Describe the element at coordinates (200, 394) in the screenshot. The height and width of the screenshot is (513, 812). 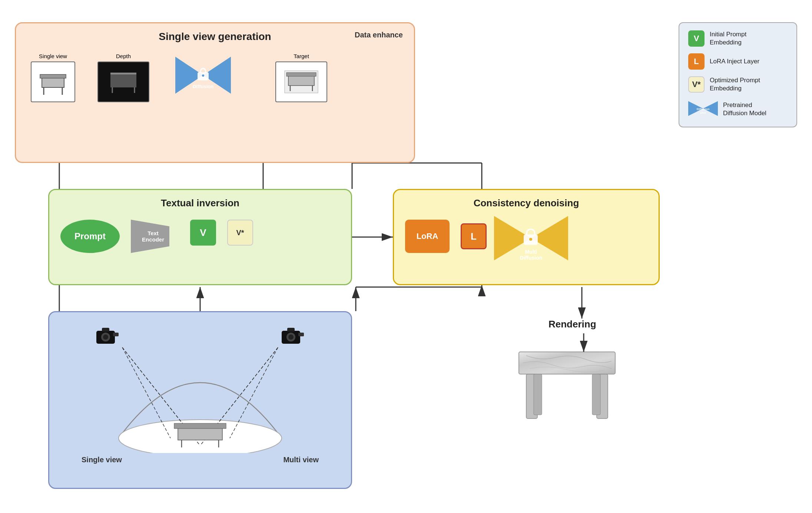
I see `multiview-scene: Single view Multi view` at that location.